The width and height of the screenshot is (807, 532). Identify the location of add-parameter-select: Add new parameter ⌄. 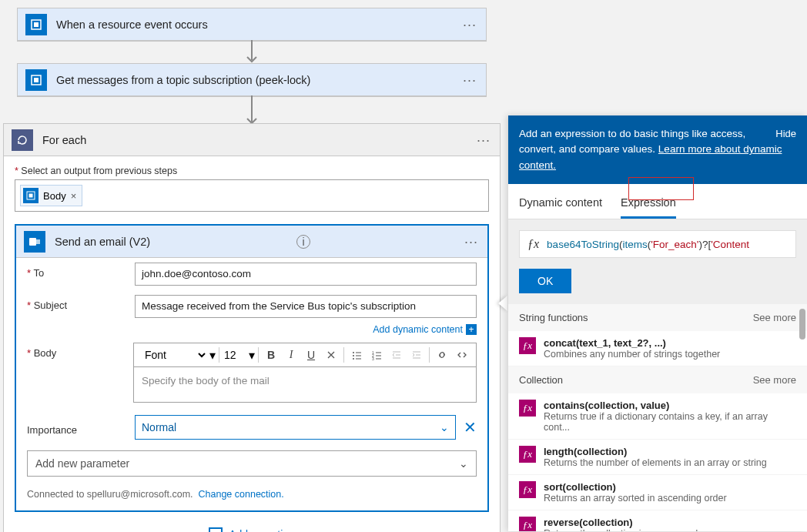
(252, 463).